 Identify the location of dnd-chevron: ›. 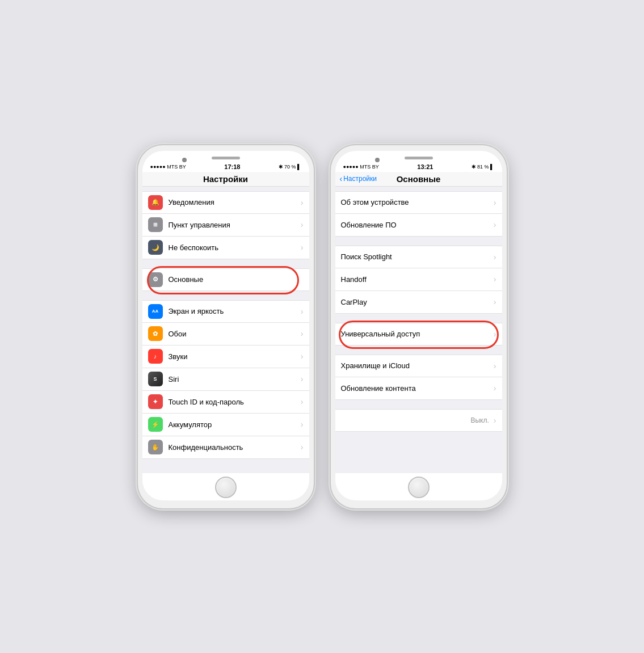
(302, 247).